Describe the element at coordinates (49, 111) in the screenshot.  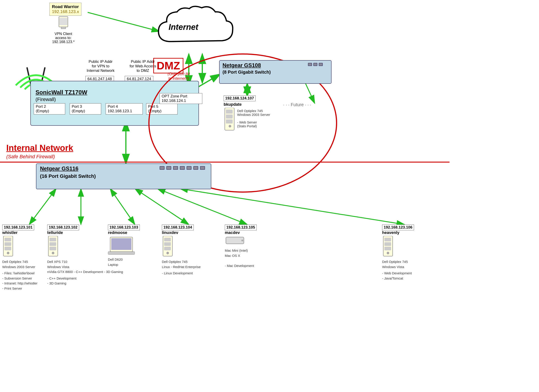
I see `port2-value: (Empty)` at that location.